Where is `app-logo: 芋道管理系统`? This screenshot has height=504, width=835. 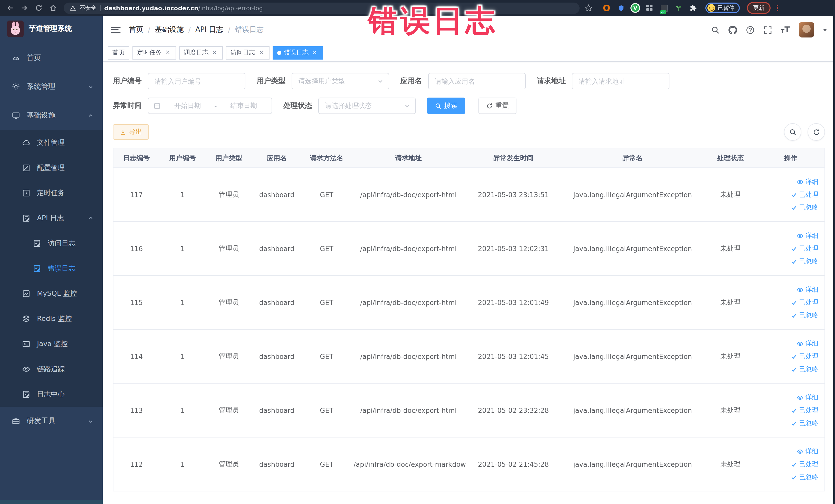
app-logo: 芋道管理系统 is located at coordinates (52, 29).